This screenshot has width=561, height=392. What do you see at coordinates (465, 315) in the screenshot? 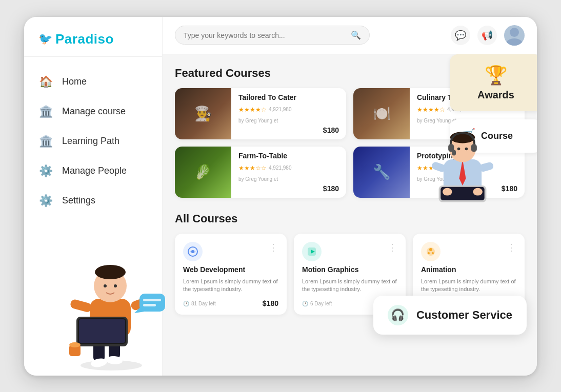
I see `customer-service-label: Customer Service` at bounding box center [465, 315].